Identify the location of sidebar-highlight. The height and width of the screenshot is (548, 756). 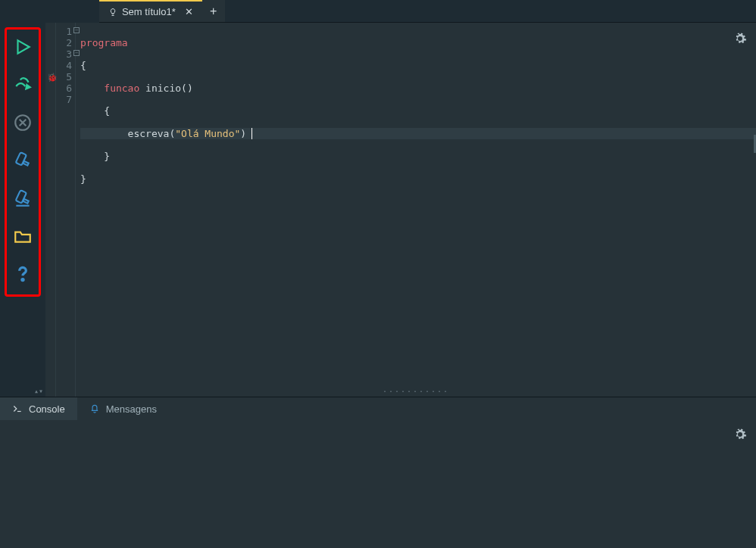
(23, 162).